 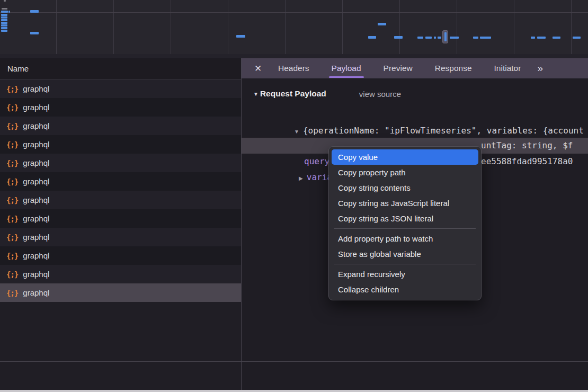 What do you see at coordinates (301, 178) in the screenshot?
I see `collapsed-triangle-icon: ▶` at bounding box center [301, 178].